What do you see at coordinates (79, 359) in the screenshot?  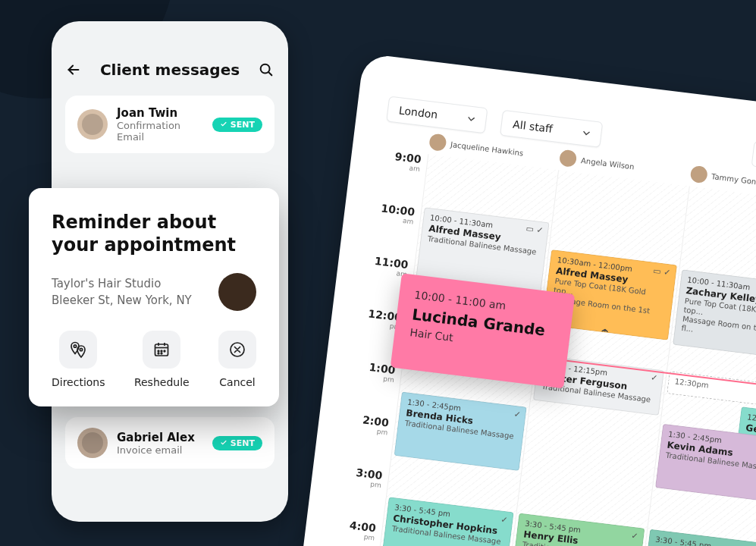 I see `directions-button: Directions` at bounding box center [79, 359].